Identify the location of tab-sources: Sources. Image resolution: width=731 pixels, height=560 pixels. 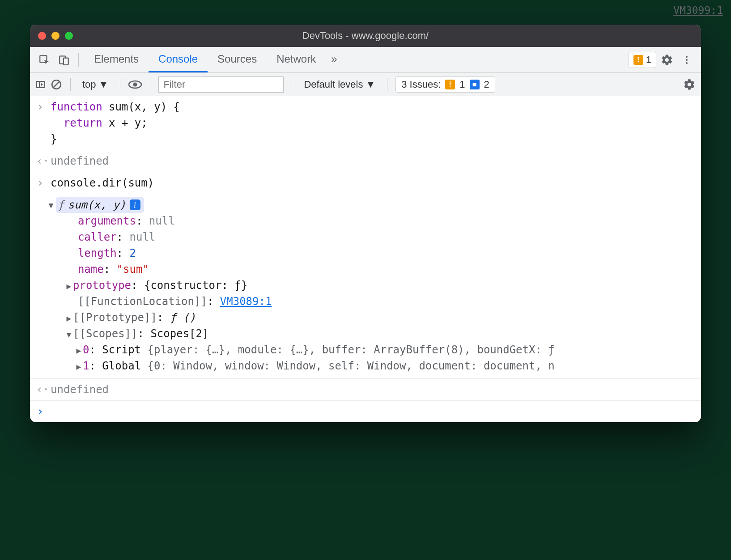
(237, 60).